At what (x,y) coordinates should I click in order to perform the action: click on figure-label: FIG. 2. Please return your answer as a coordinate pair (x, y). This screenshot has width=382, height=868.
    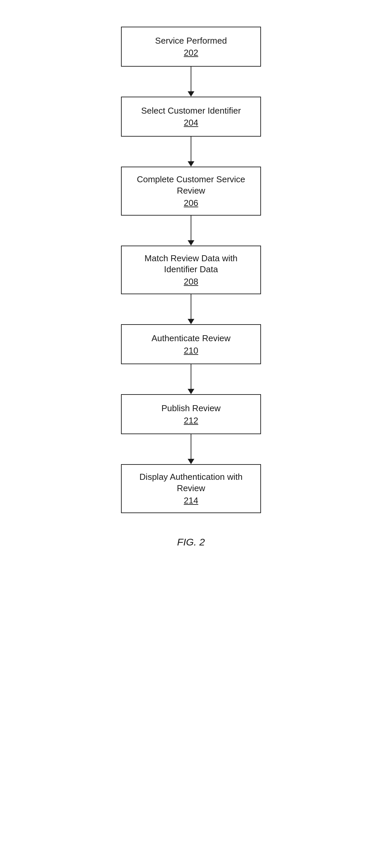
    Looking at the image, I should click on (191, 542).